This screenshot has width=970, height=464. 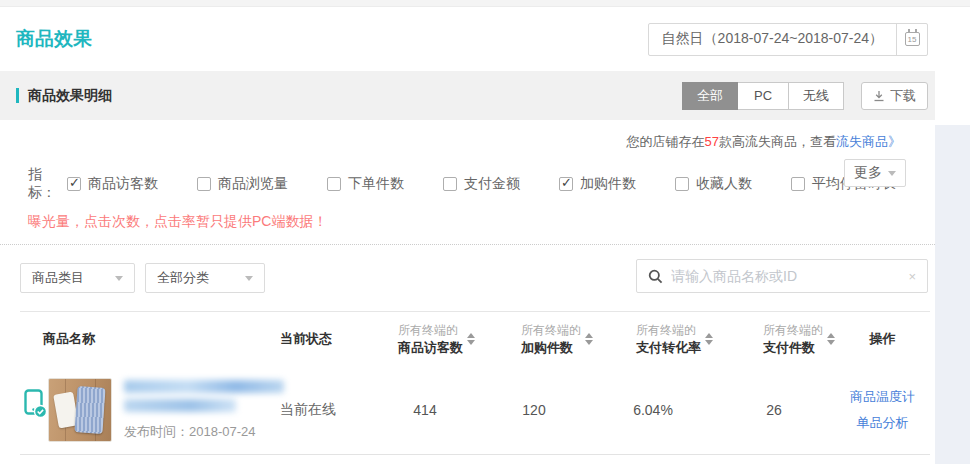 What do you see at coordinates (430, 339) in the screenshot?
I see `header-text: 所有终端的 商品访客数` at bounding box center [430, 339].